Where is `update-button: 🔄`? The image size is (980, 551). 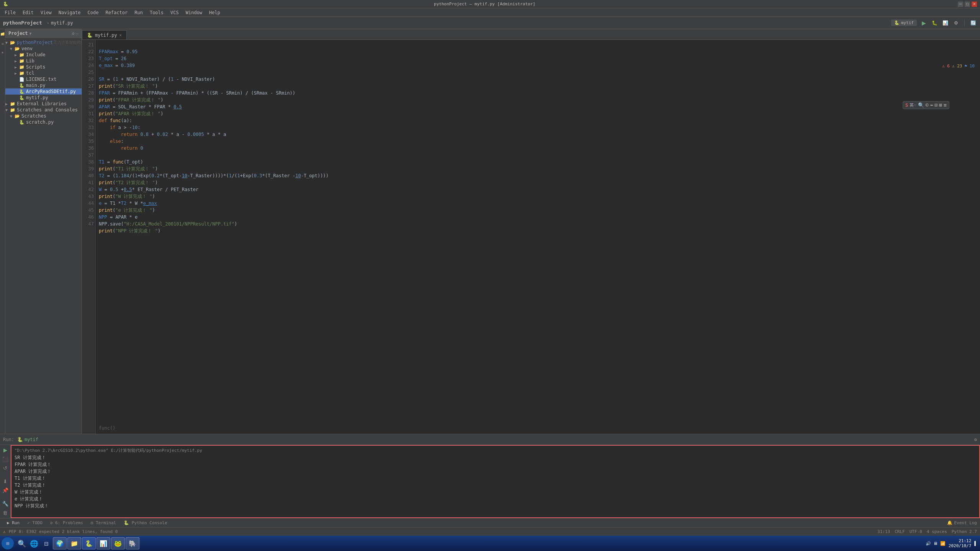 update-button: 🔄 is located at coordinates (973, 23).